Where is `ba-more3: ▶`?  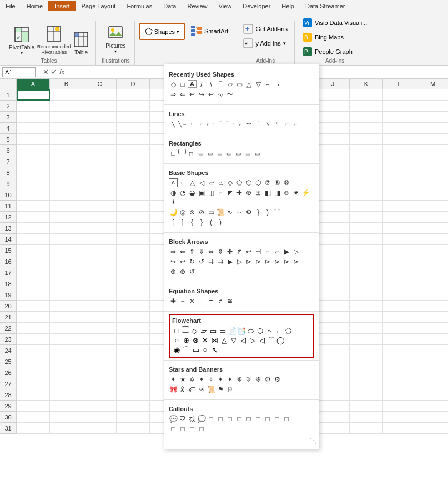
ba-more3: ▶ is located at coordinates (230, 262).